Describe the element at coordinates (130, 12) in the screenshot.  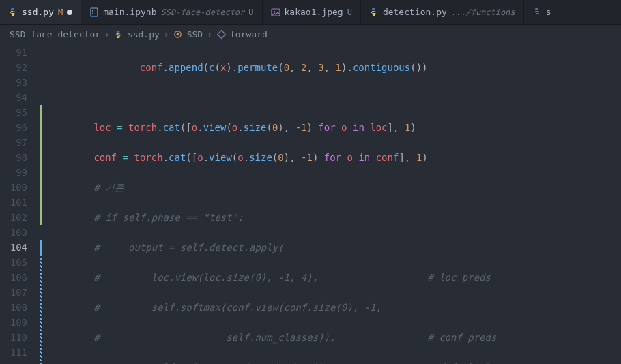
I see `tab-label: main.ipynb` at that location.